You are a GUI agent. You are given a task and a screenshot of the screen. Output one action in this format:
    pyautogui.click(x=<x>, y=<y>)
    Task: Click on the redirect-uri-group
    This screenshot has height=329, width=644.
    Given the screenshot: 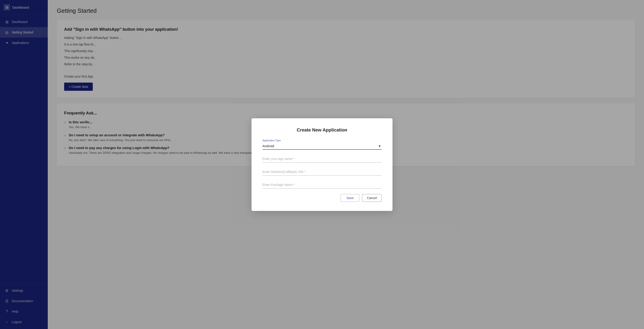 What is the action you would take?
    pyautogui.click(x=322, y=172)
    